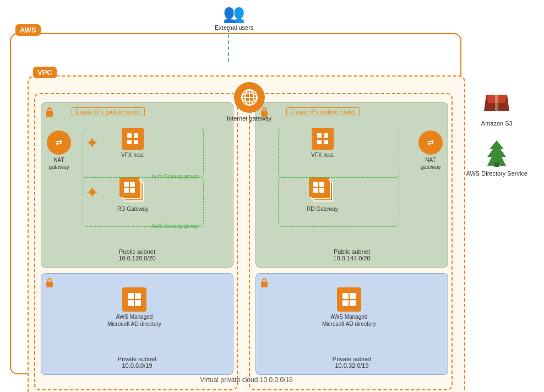 This screenshot has height=392, width=544. I want to click on amazon-s3-icon, so click(497, 103).